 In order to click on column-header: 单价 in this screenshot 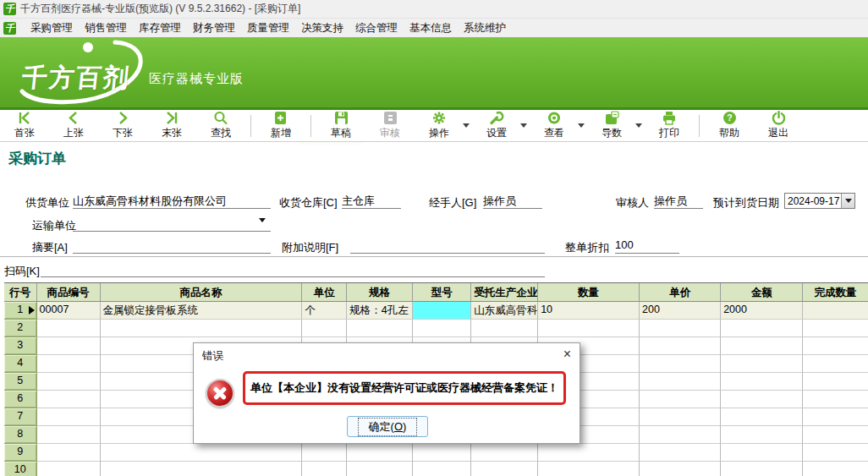, I will do `click(680, 293)`.